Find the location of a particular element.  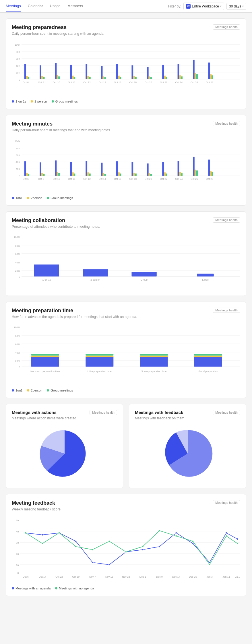

chevron-down-icon: ▾ is located at coordinates (221, 6).